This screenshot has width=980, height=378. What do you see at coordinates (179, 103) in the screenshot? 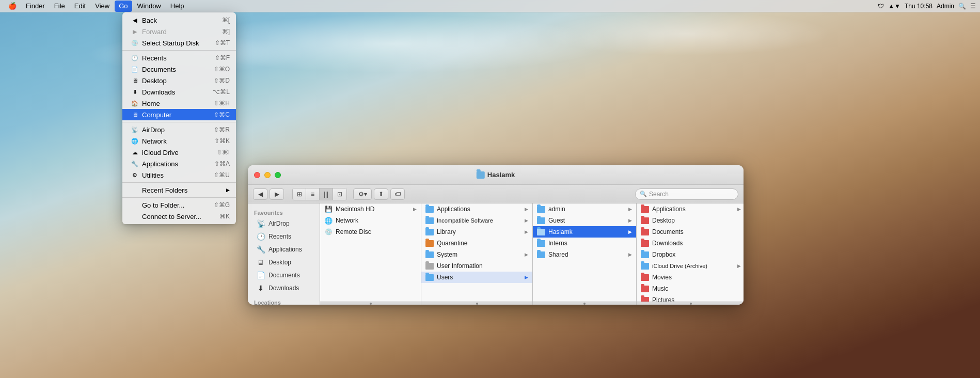
I see `menu-home: 🏠 Home ⇧⌘H` at bounding box center [179, 103].